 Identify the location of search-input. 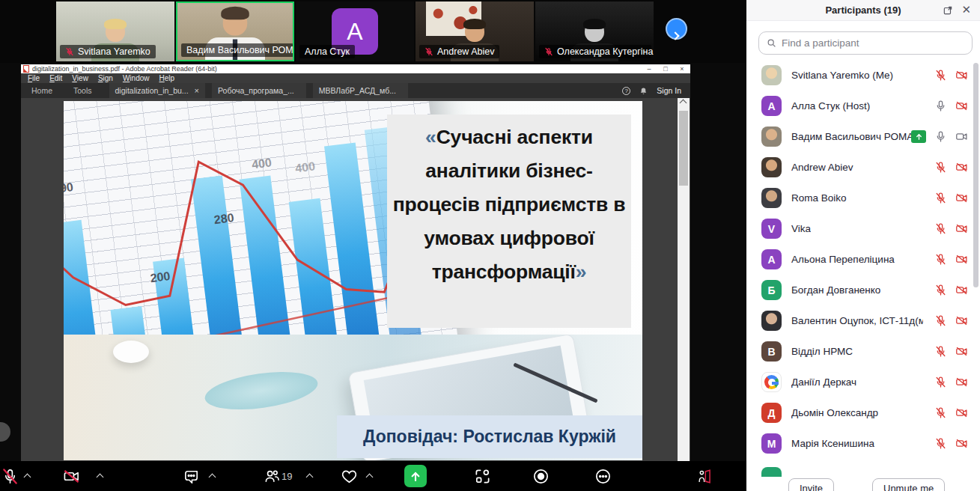
(873, 43).